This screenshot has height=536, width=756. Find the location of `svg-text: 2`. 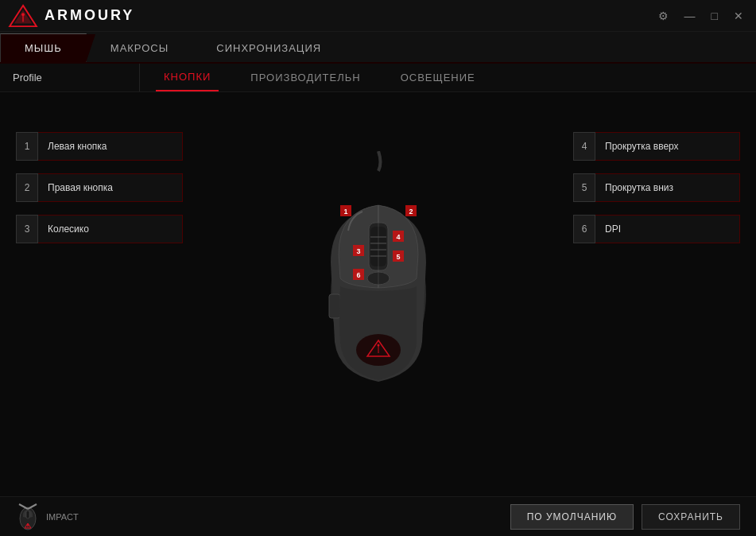

svg-text: 2 is located at coordinates (410, 212).